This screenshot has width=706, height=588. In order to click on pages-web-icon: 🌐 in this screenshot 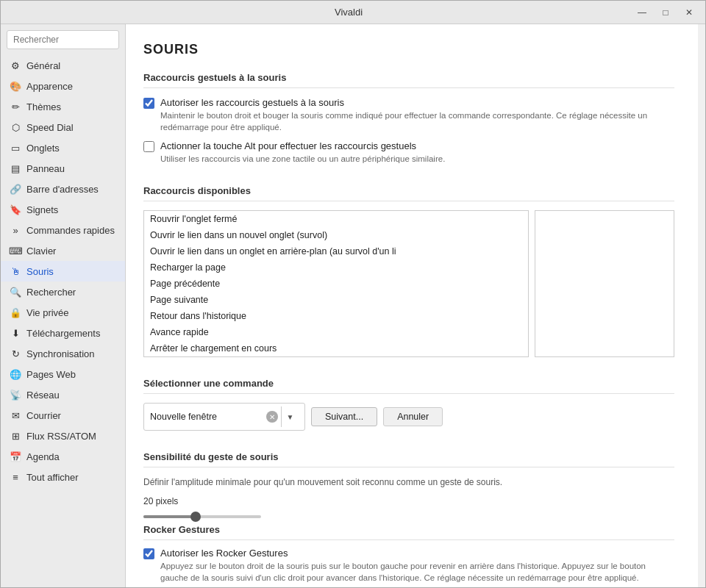, I will do `click(15, 374)`.